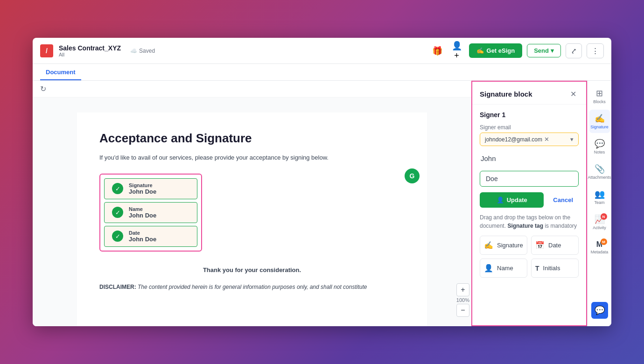  I want to click on drag-hint: Drag and drop the tags below on the docu…, so click(529, 222).